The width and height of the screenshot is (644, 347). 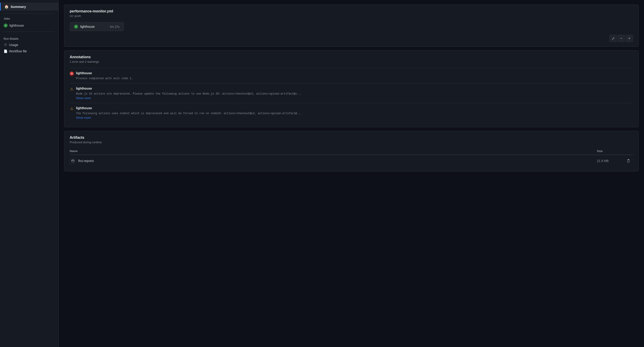 What do you see at coordinates (352, 113) in the screenshot?
I see `annotation-item-warning-2: ⚠ lighthouse The following actions uses …` at bounding box center [352, 113].